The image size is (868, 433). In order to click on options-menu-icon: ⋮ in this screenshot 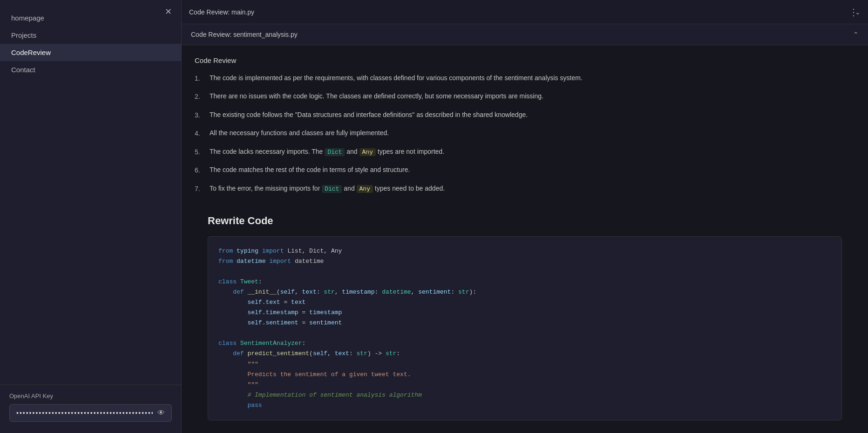, I will do `click(854, 12)`.